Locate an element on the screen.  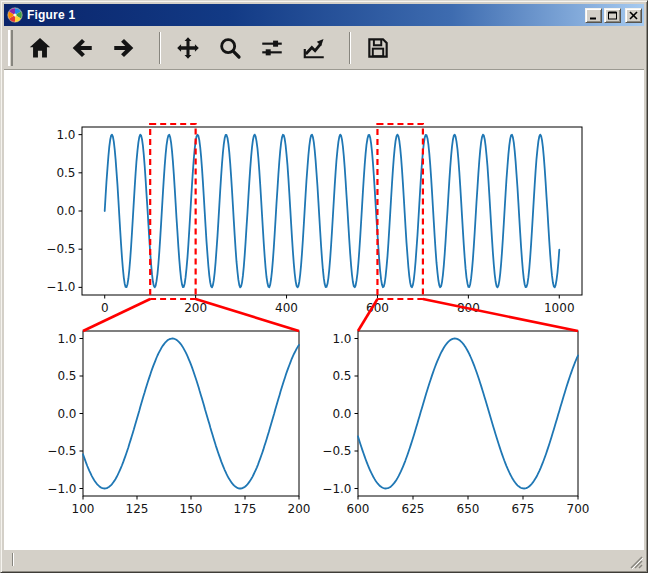
zoom-left-frame is located at coordinates (191, 414).